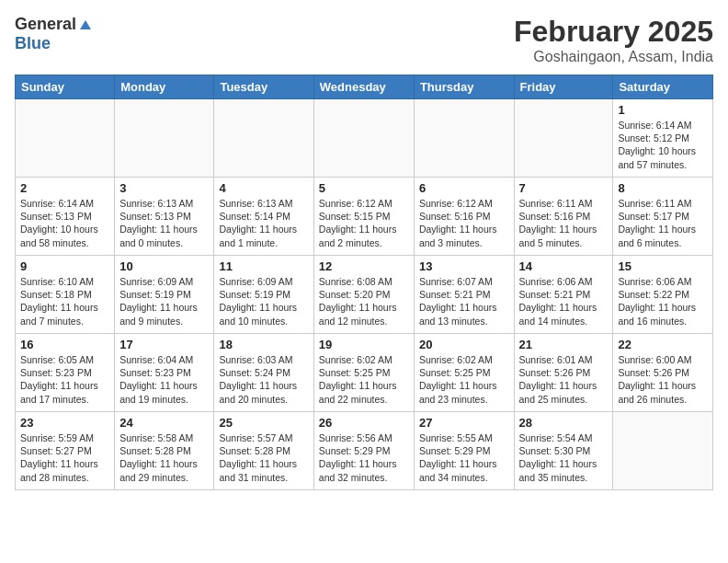  I want to click on calendar-cell: 10Sunrise: 6:09 AM Sunset: 5:19 PM Dayli…, so click(165, 294).